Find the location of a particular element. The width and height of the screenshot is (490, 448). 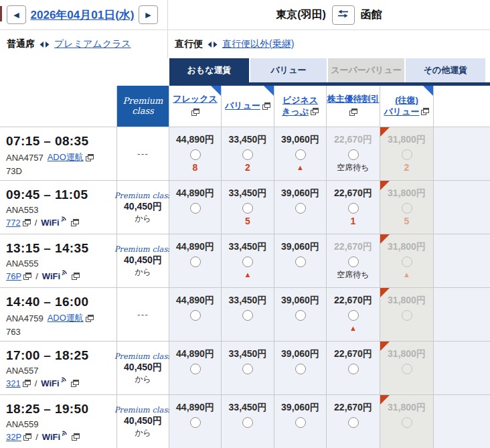

aircraft-link: 321 is located at coordinates (13, 383).